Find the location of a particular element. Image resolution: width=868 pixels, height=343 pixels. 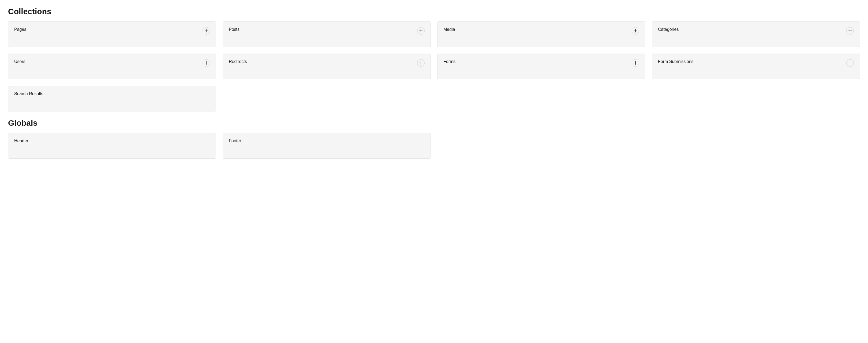

collection-card-users: Users is located at coordinates (112, 66).